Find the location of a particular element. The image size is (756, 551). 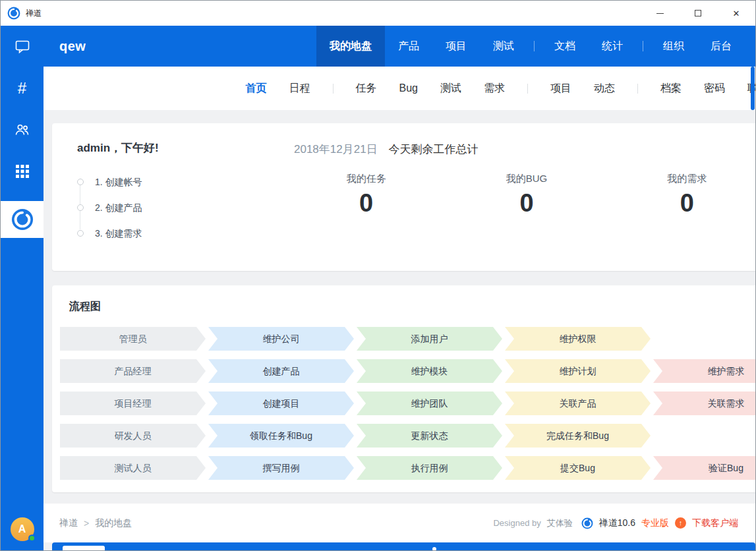

flow-step: 验证Bug is located at coordinates (704, 468).